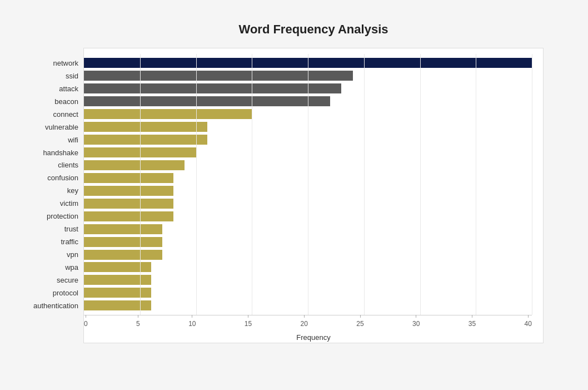  Describe the element at coordinates (47, 241) in the screenshot. I see `bar-label: traffic` at that location.